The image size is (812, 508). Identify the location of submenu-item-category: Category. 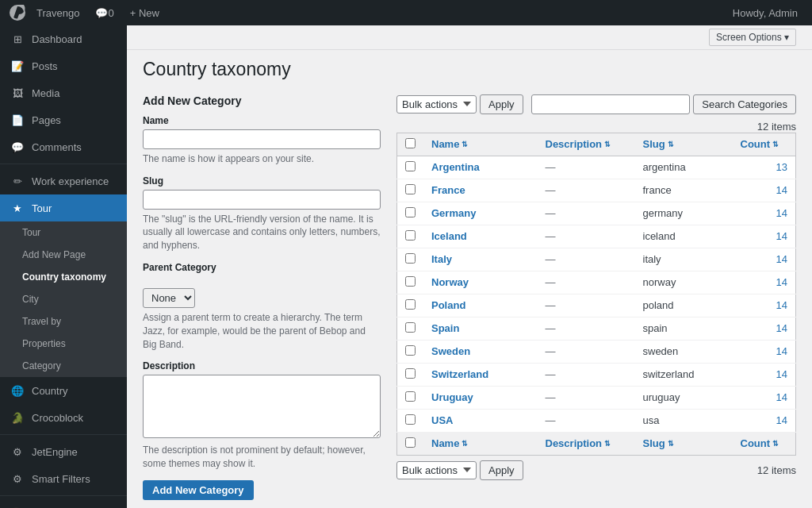
(63, 366).